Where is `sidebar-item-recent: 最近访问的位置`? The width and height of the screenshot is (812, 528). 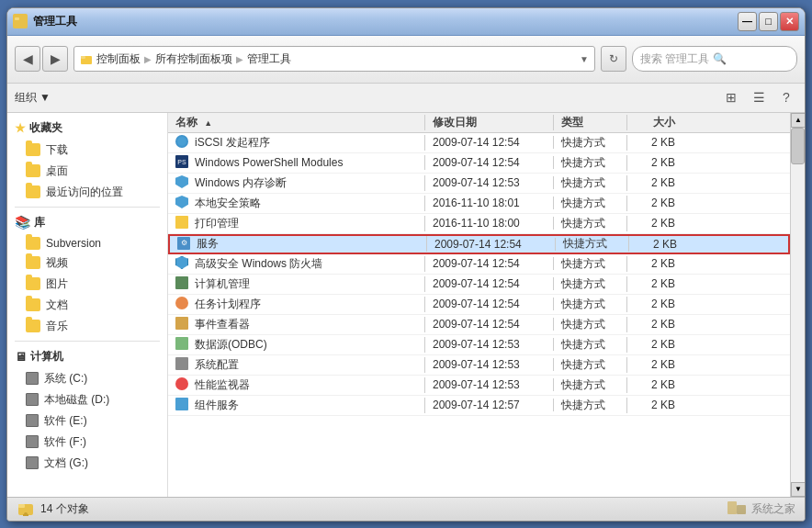 sidebar-item-recent: 最近访问的位置 is located at coordinates (87, 193).